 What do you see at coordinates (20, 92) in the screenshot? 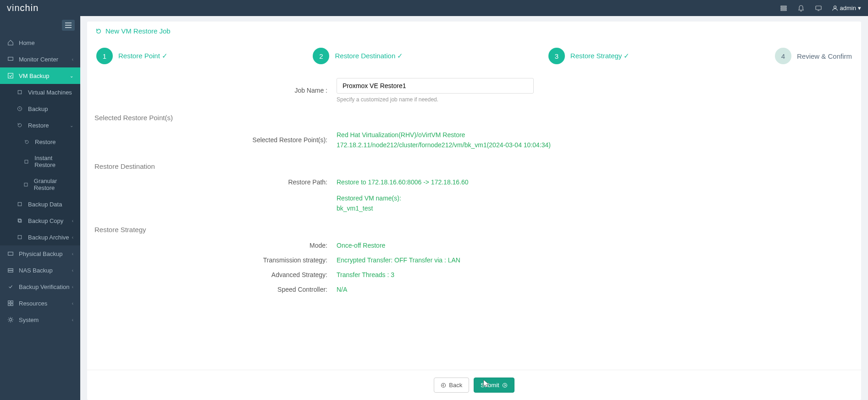
I see `vm-icon` at bounding box center [20, 92].